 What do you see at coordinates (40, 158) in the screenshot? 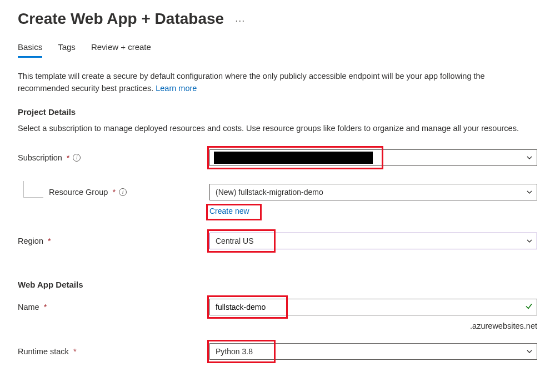
I see `subscription-label-text: Subscription` at bounding box center [40, 158].